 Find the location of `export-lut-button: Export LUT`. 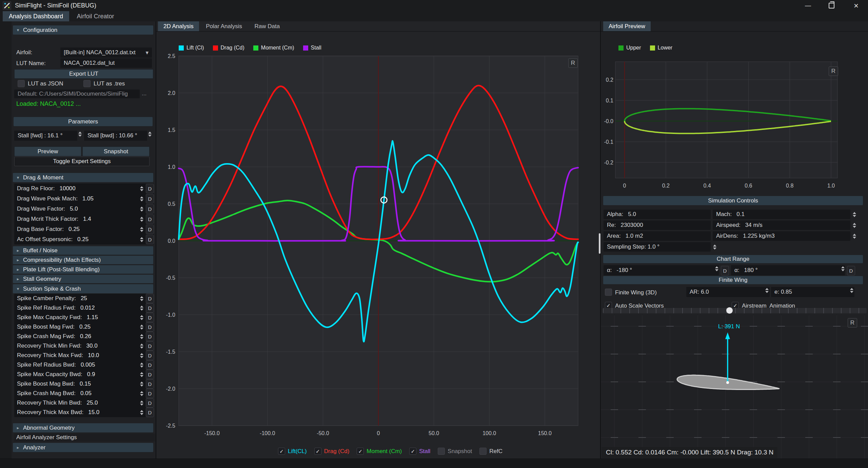

export-lut-button: Export LUT is located at coordinates (84, 74).